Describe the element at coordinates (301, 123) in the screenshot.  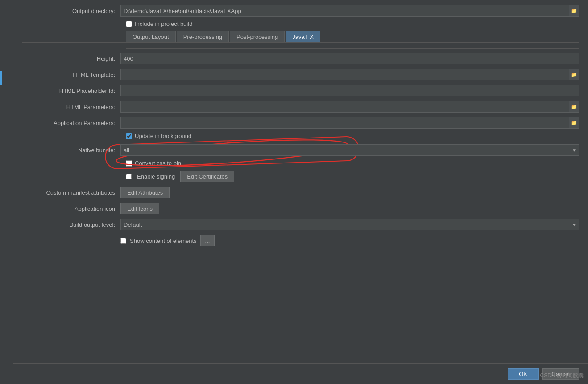
I see `app-parameters-row: Application Parameters: 📁` at that location.